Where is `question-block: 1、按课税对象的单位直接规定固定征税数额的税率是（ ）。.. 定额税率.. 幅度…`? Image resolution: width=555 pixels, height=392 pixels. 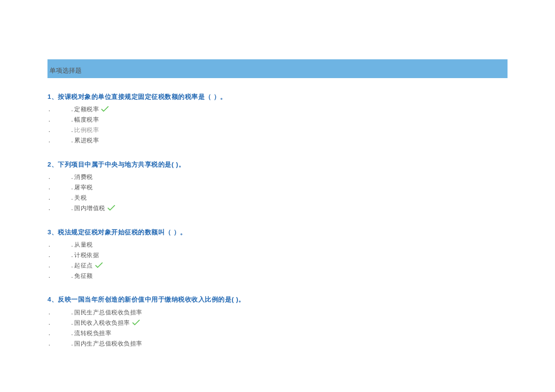 question-block: 1、按课税对象的单位直接规定固定征税数额的税率是（ ）。.. 定额税率.. 幅度… is located at coordinates (278, 119).